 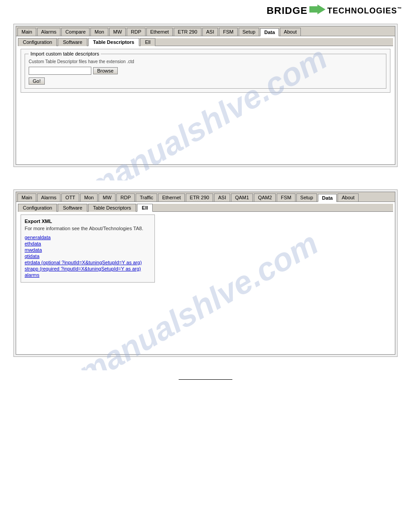 What do you see at coordinates (88, 269) in the screenshot?
I see `export-link-strapp: strapp (required ?inputId=X&tuningSetupI…` at bounding box center [88, 269].